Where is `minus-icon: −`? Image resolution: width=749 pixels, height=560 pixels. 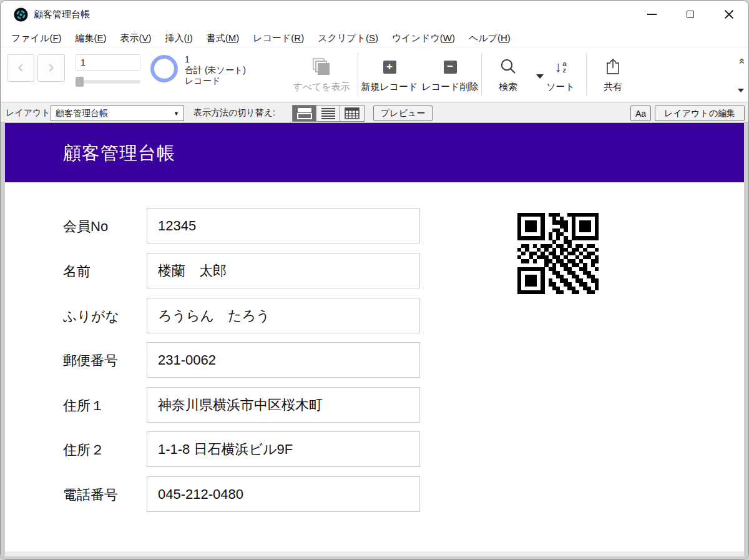
minus-icon: − is located at coordinates (451, 67).